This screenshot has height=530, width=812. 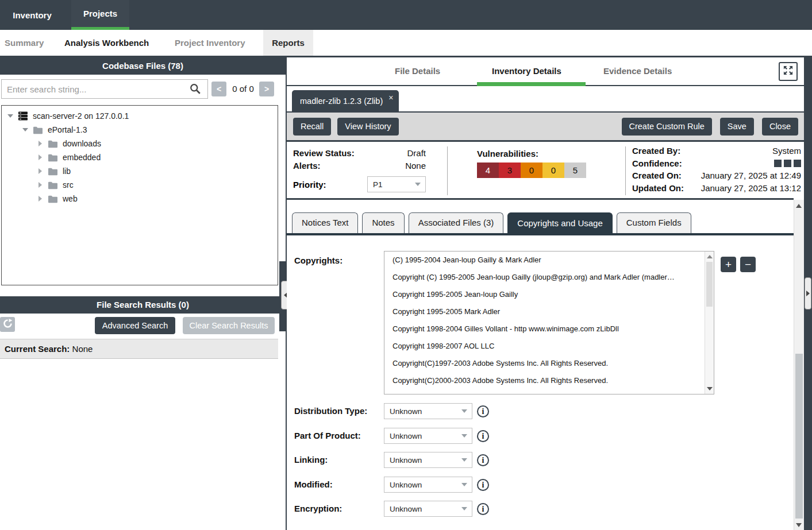 I want to click on linking-dropdown: Unknown, so click(x=428, y=460).